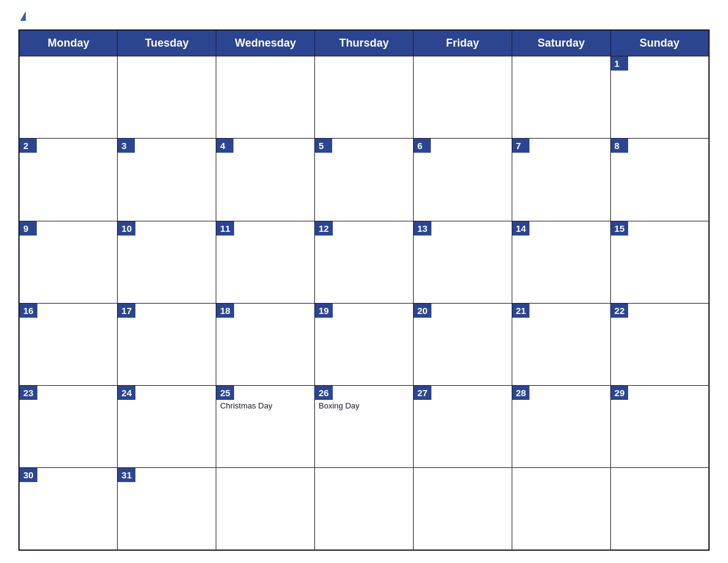 The width and height of the screenshot is (728, 563). What do you see at coordinates (324, 393) in the screenshot?
I see `day-number: 26` at bounding box center [324, 393].